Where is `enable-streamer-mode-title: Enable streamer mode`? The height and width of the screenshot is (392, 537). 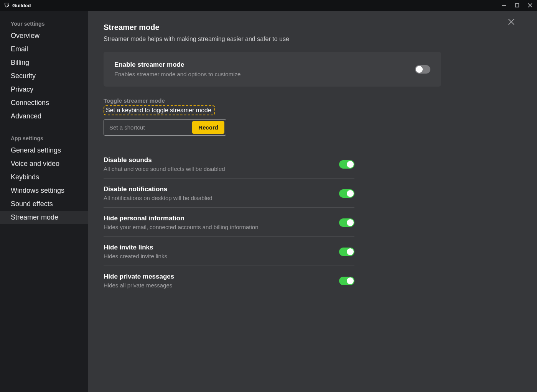
enable-streamer-mode-title: Enable streamer mode is located at coordinates (177, 65).